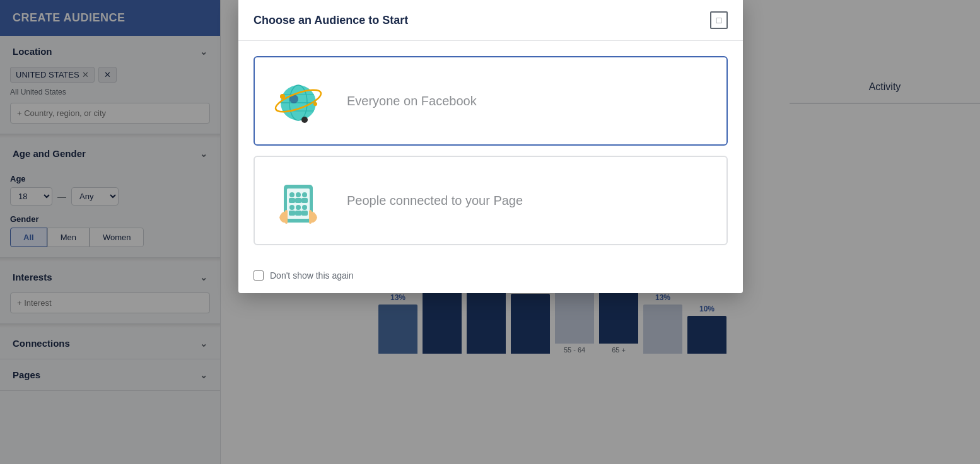 This screenshot has width=980, height=464. What do you see at coordinates (259, 276) in the screenshot?
I see `dont-show-checkbox` at bounding box center [259, 276].